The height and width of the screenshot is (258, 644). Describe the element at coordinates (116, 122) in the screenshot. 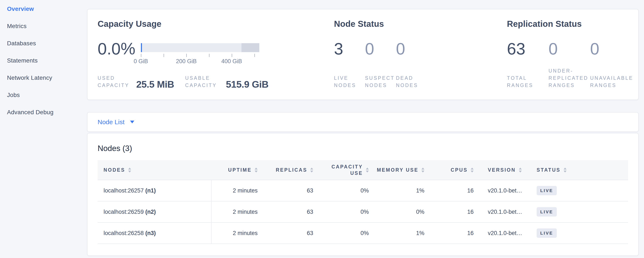

I see `node-list-dropdown: Node List` at that location.